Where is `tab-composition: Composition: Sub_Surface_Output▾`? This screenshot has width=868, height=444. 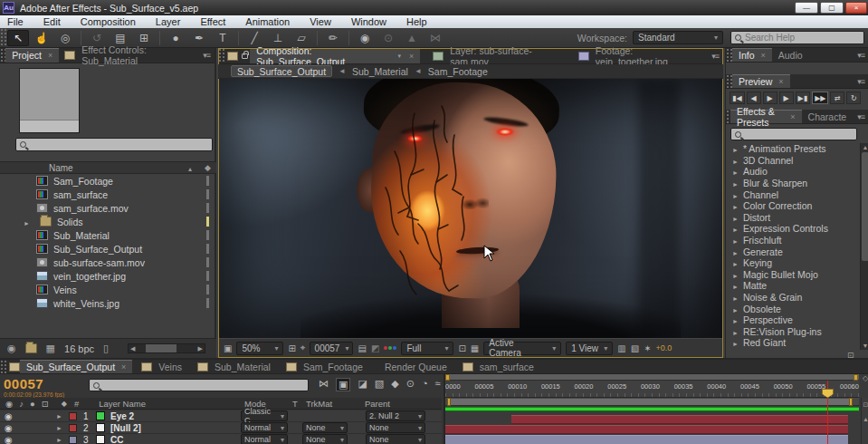
tab-composition: Composition: Sub_Surface_Output▾ is located at coordinates (335, 56).